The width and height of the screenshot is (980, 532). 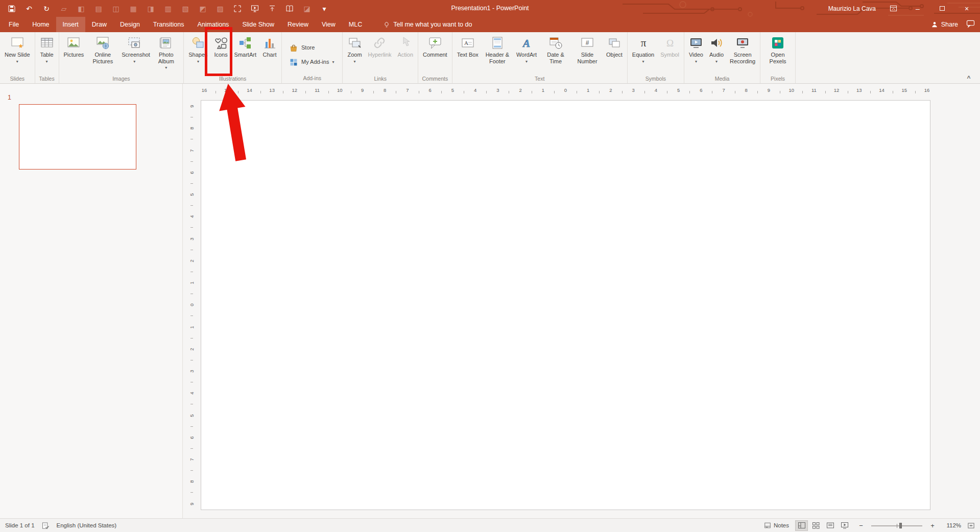 What do you see at coordinates (427, 25) in the screenshot?
I see `tell-me-box: Tell me what you want to do` at bounding box center [427, 25].